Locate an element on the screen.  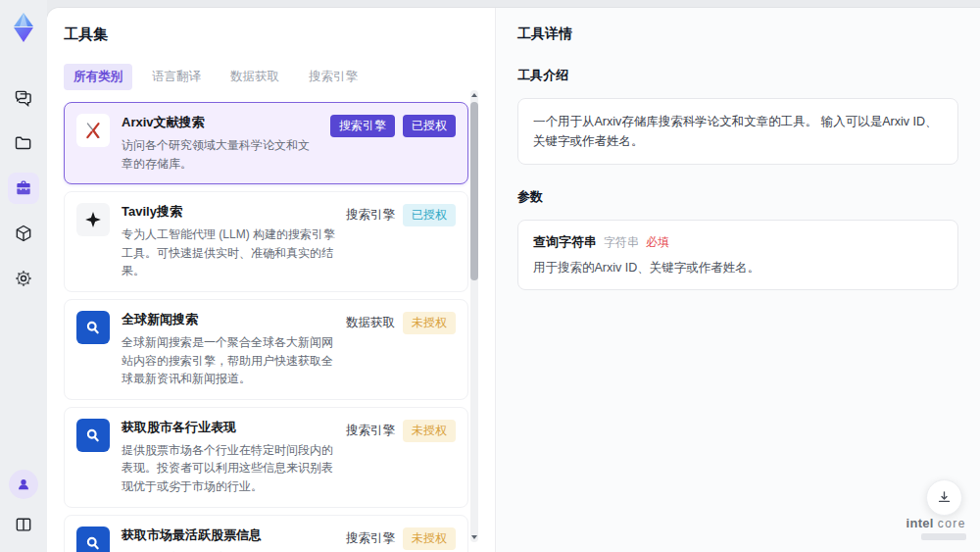
rail-nav is located at coordinates (24, 188).